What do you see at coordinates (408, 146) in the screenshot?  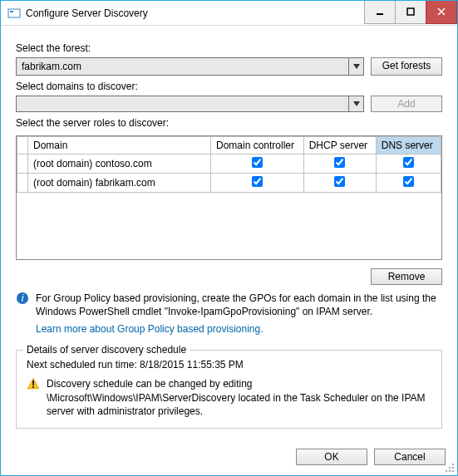 I see `column-header-dns: DNS server` at bounding box center [408, 146].